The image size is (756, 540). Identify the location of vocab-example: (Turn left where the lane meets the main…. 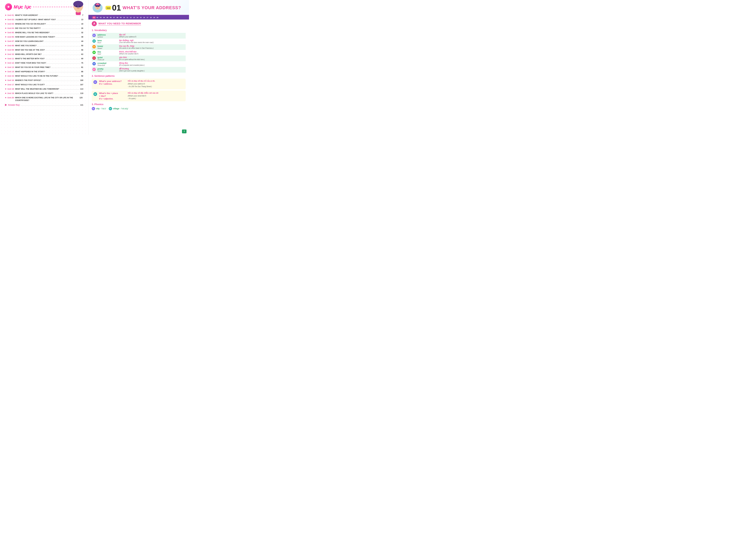
(152, 43).